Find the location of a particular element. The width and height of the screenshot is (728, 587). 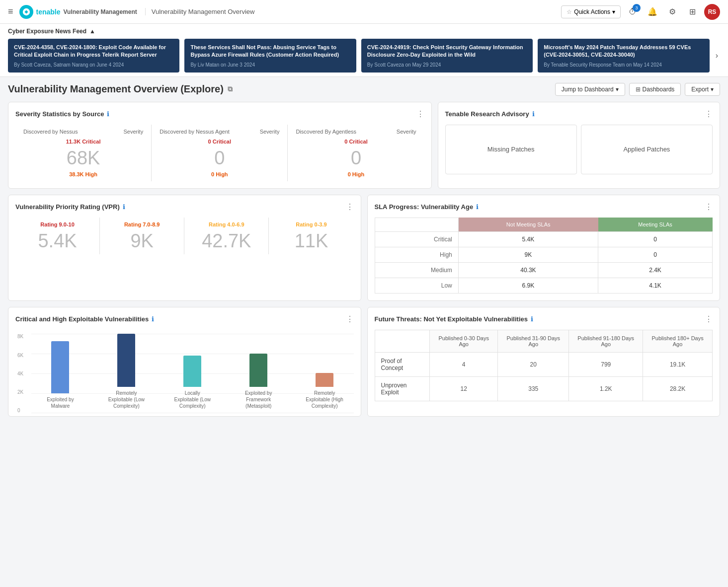

future-threats-info-icon: ℹ is located at coordinates (532, 319).